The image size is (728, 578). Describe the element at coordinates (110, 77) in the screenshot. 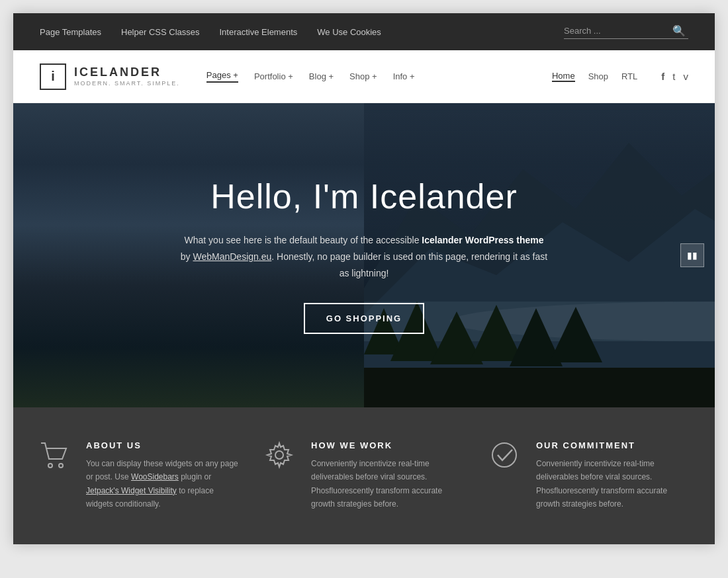

I see `logo: i ICELANDER MODERN. SMART. SIMPLE.` at that location.